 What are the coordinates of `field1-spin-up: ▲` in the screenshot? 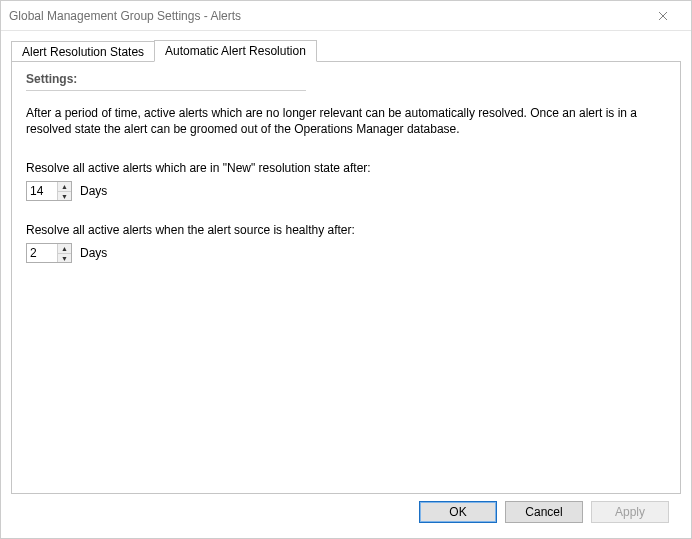 It's located at (64, 187).